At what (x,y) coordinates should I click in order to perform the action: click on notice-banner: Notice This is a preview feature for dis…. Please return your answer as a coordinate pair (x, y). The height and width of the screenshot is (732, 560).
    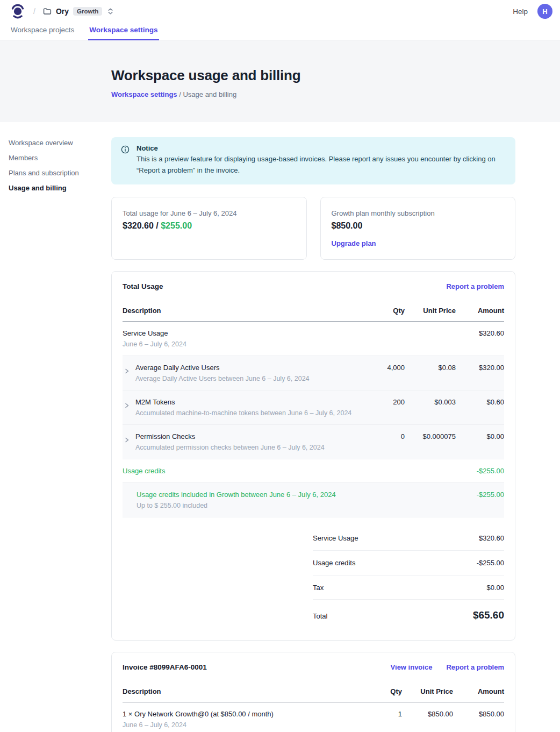
    Looking at the image, I should click on (313, 161).